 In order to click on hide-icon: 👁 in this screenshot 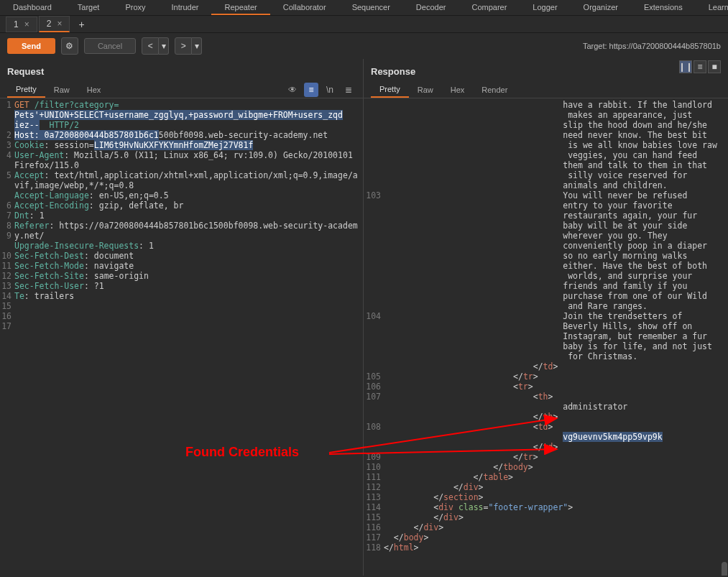, I will do `click(292, 90)`.